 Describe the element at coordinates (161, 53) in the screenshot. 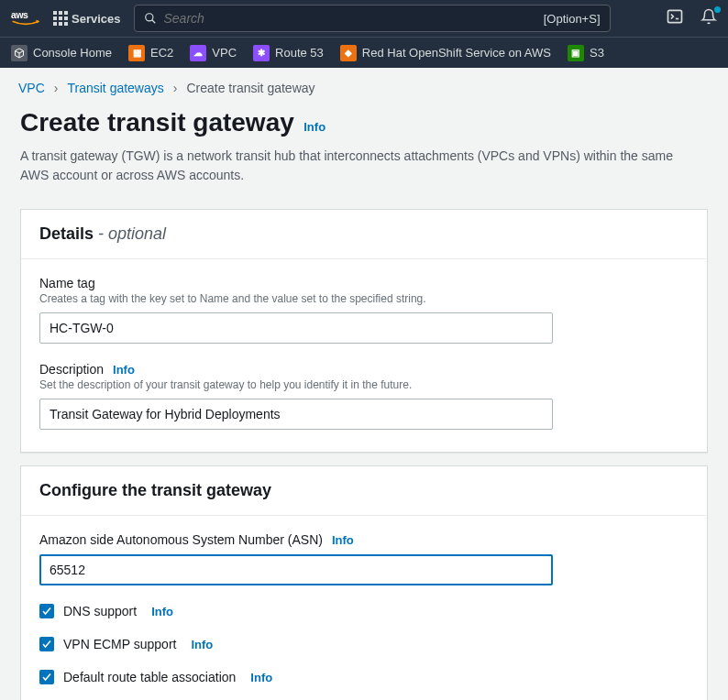

I see `shortcut-label: EC2` at that location.